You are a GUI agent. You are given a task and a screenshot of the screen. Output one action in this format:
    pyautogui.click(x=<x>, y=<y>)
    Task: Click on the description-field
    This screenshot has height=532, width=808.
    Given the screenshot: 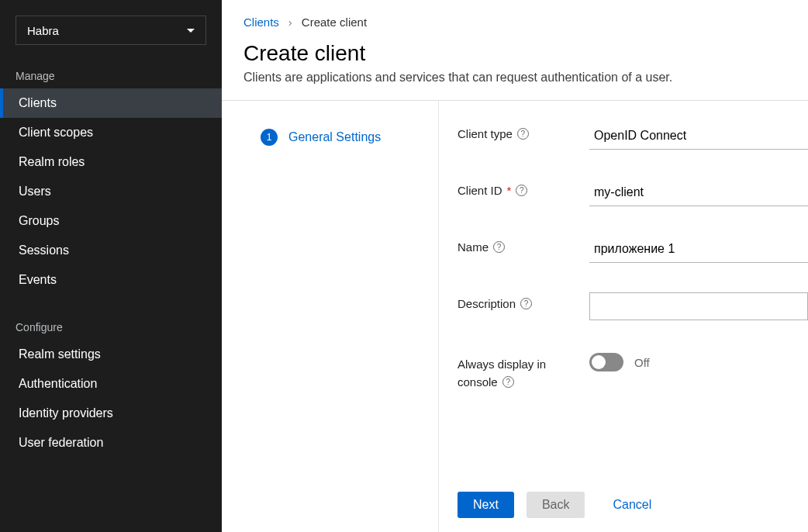 What is the action you would take?
    pyautogui.click(x=699, y=306)
    